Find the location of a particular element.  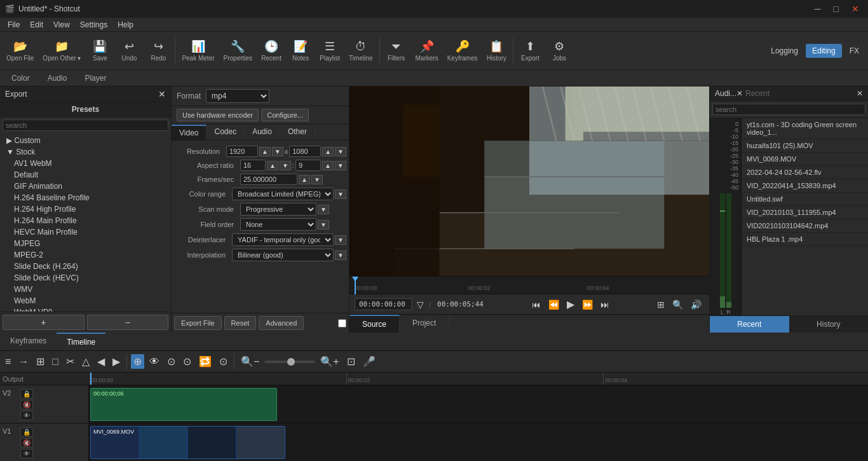

v1-lock-button: 🔒 is located at coordinates (27, 432).